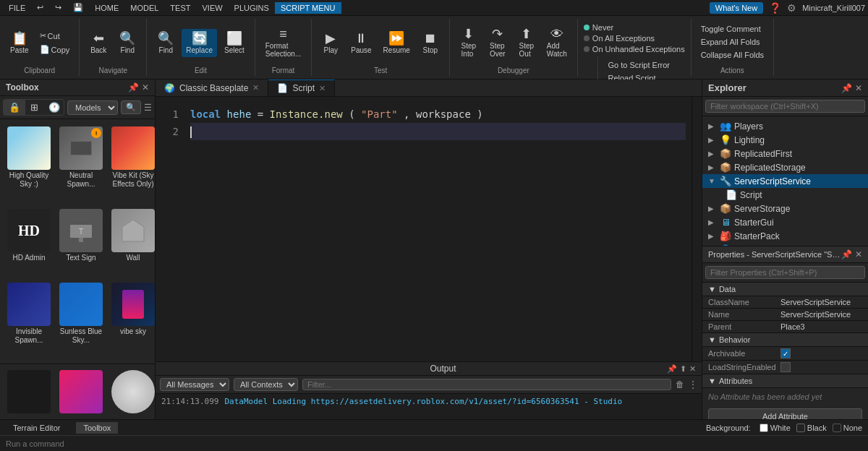 Image resolution: width=868 pixels, height=451 pixels. I want to click on right-panel: Explorer 📌 ✕ ▶ 👥 Players ▶ �, so click(785, 249).